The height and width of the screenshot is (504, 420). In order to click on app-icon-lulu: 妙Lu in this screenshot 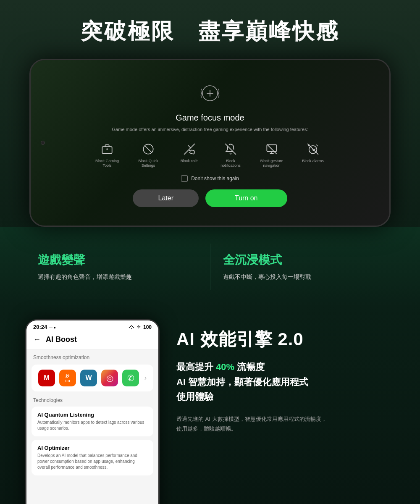, I will do `click(68, 378)`.